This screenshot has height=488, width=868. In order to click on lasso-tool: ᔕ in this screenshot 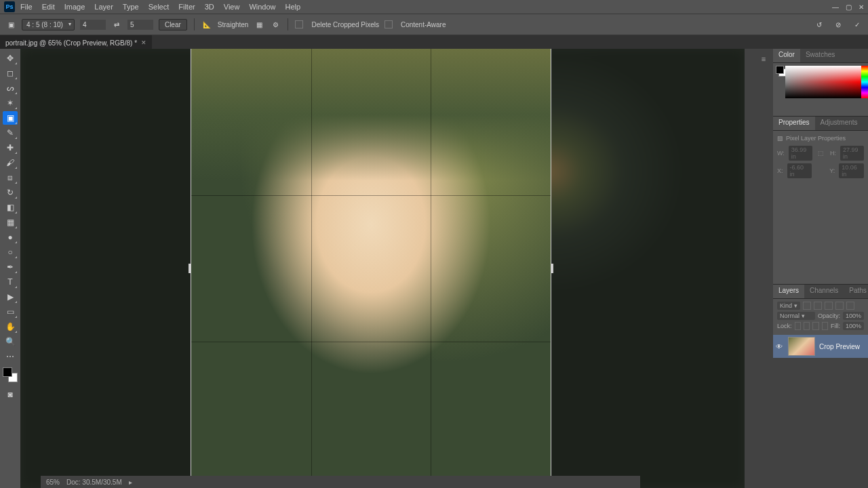, I will do `click(10, 88)`.